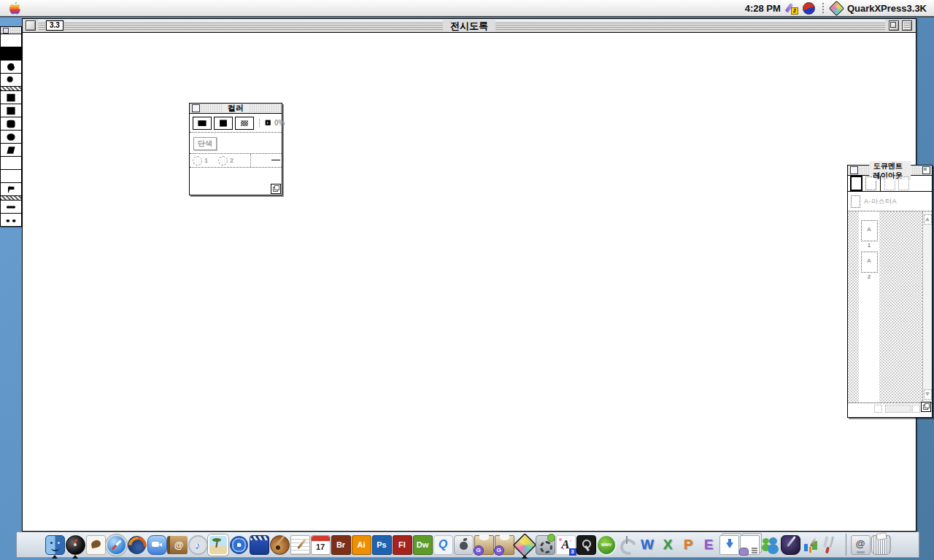 This screenshot has width=934, height=560. What do you see at coordinates (320, 545) in the screenshot?
I see `dock-ical: 17` at bounding box center [320, 545].